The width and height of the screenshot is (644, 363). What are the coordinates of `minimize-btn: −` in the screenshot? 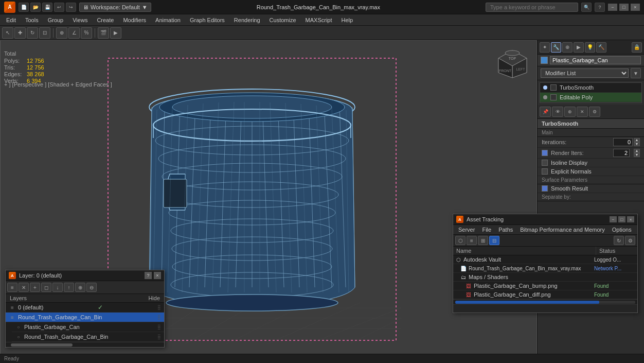 It's located at (613, 7).